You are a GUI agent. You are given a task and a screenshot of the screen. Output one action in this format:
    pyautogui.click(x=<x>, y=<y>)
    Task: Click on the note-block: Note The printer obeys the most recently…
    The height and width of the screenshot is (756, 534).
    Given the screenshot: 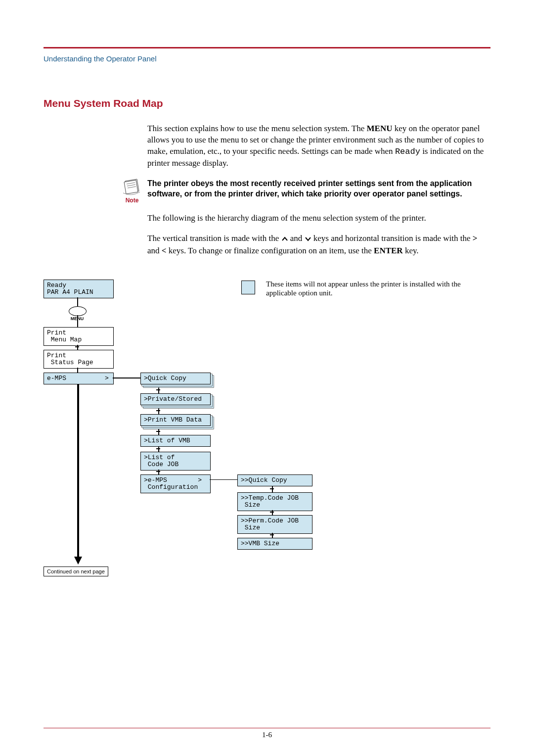 What is the action you would take?
    pyautogui.click(x=304, y=191)
    